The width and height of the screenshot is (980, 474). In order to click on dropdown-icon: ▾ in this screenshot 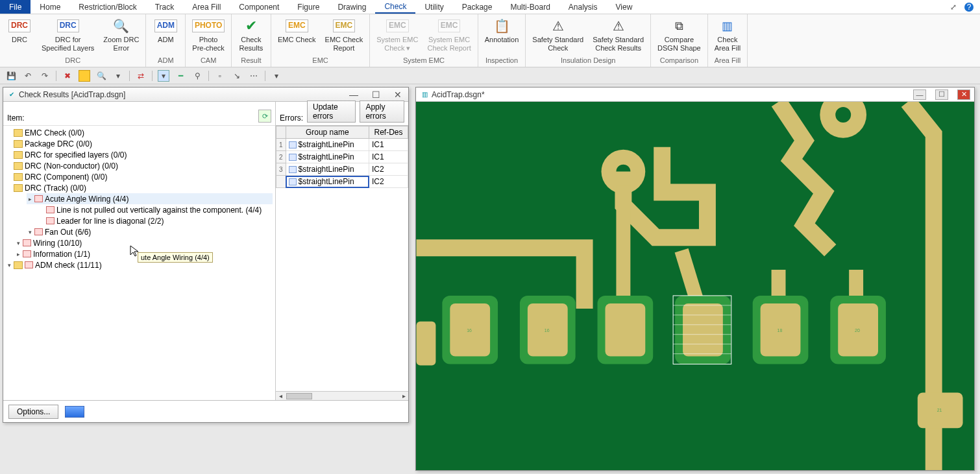, I will do `click(276, 76)`.